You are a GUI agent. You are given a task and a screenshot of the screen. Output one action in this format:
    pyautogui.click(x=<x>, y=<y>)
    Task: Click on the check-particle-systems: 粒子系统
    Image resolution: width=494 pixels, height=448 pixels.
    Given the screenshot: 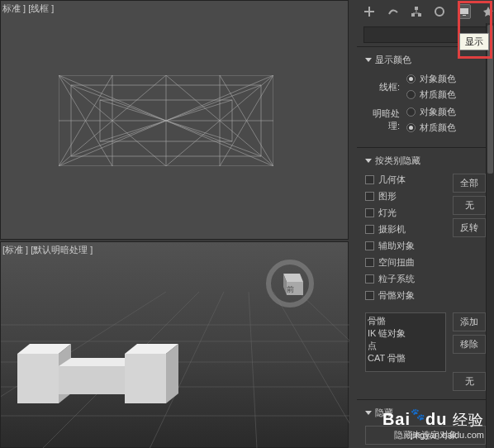 What is the action you would take?
    pyautogui.click(x=406, y=279)
    